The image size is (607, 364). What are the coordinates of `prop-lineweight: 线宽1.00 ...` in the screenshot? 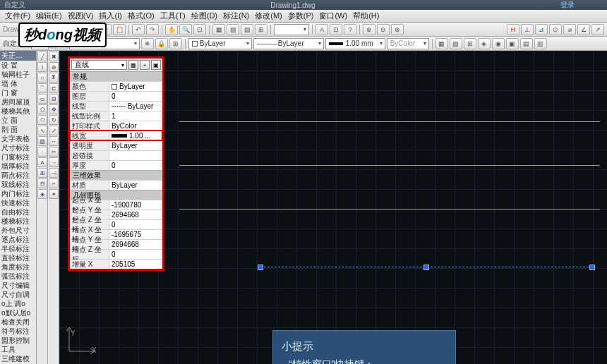 It's located at (116, 135).